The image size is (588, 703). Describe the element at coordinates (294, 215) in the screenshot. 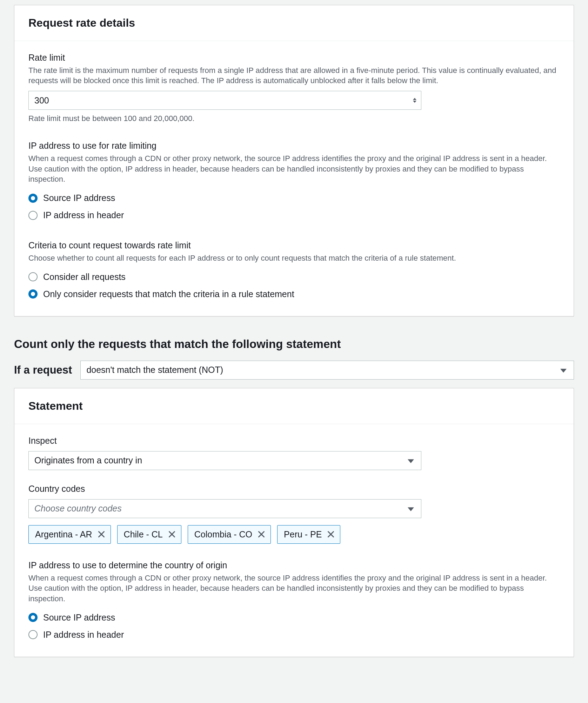

I see `ip-rate-option-header: IP address in header` at that location.